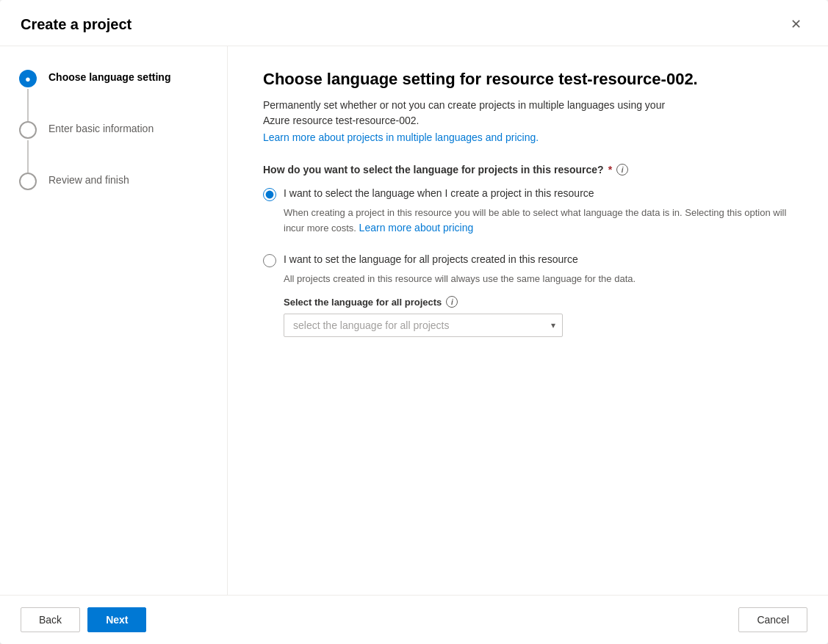 The height and width of the screenshot is (644, 828). Describe the element at coordinates (50, 620) in the screenshot. I see `back-button: Back` at that location.